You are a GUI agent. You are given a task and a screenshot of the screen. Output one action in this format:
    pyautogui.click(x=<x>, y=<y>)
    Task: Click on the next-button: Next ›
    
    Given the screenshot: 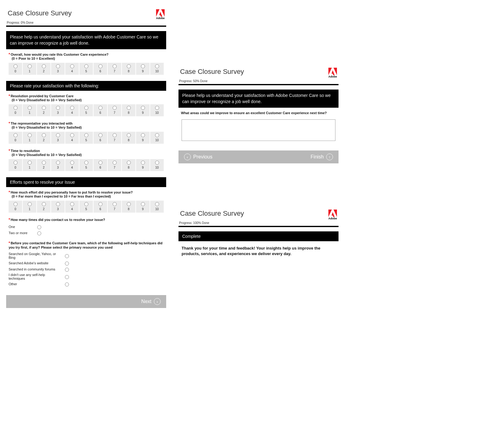 What is the action you would take?
    pyautogui.click(x=151, y=302)
    